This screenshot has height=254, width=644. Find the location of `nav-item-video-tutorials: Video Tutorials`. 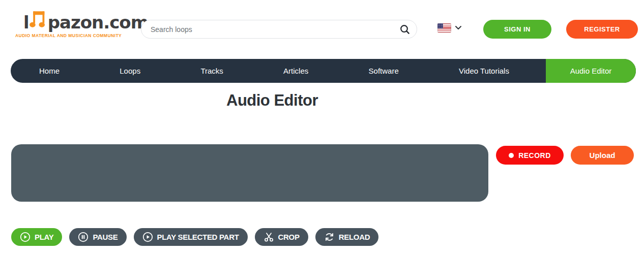

nav-item-video-tutorials: Video Tutorials is located at coordinates (484, 71).